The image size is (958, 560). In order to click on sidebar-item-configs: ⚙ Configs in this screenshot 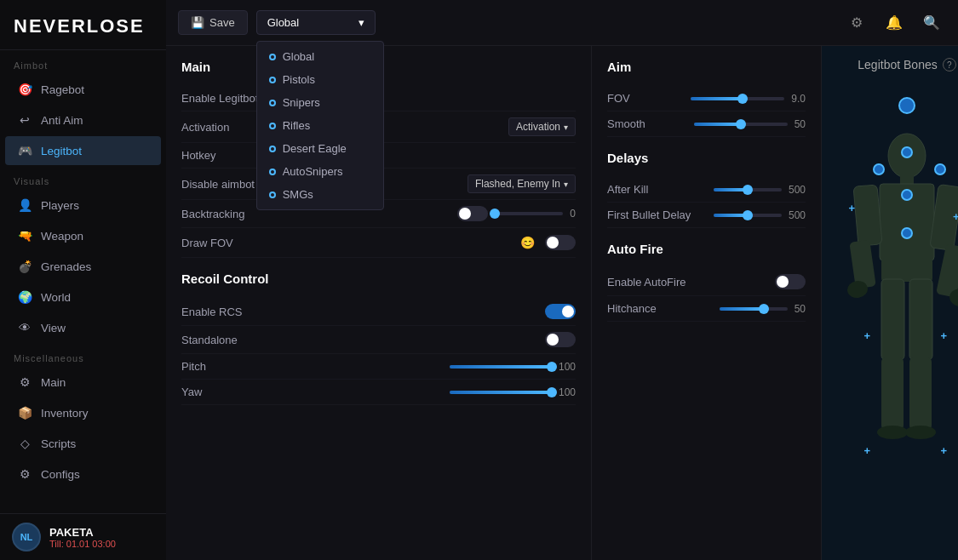, I will do `click(83, 474)`.